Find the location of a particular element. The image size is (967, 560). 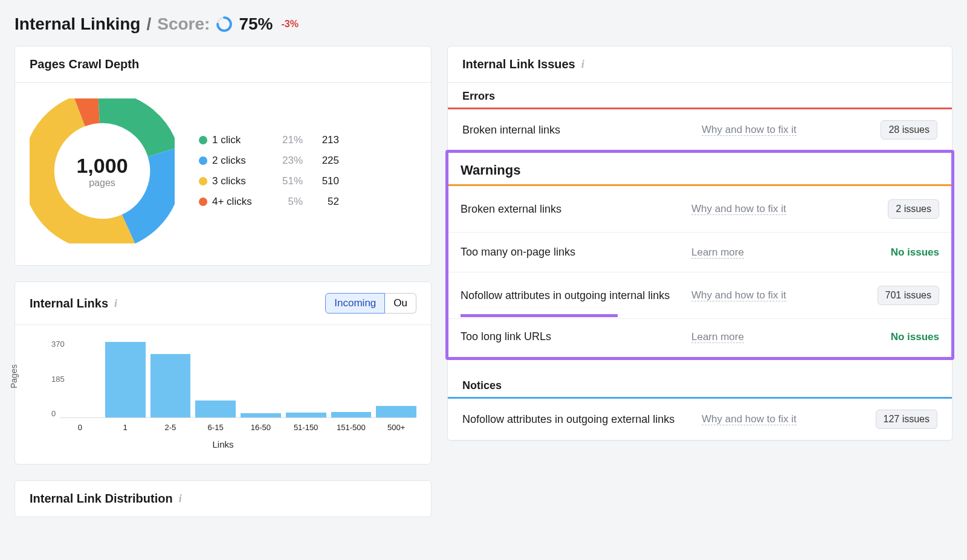

issue-count-button: 127 issues is located at coordinates (907, 419).